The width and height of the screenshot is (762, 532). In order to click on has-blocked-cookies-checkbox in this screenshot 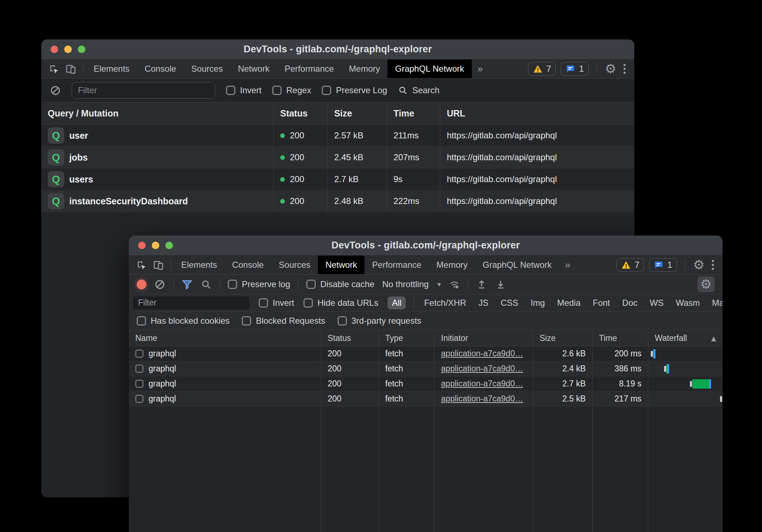, I will do `click(141, 321)`.